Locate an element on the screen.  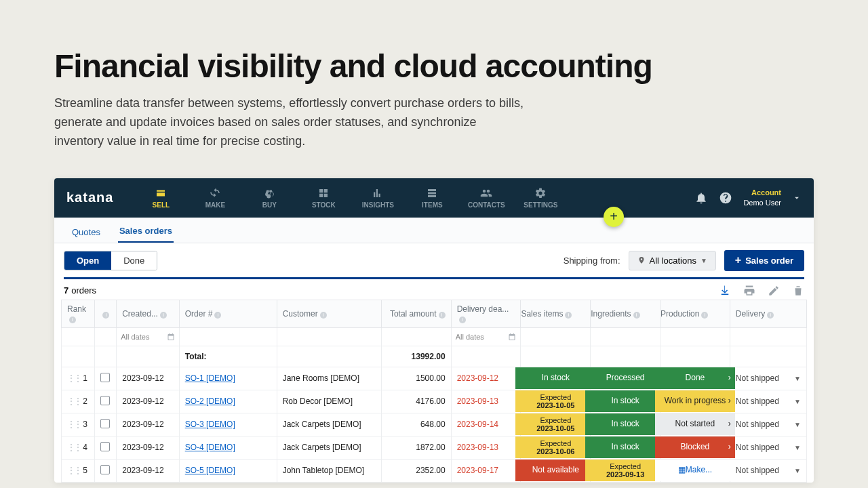
add-fab-button: + is located at coordinates (614, 217).